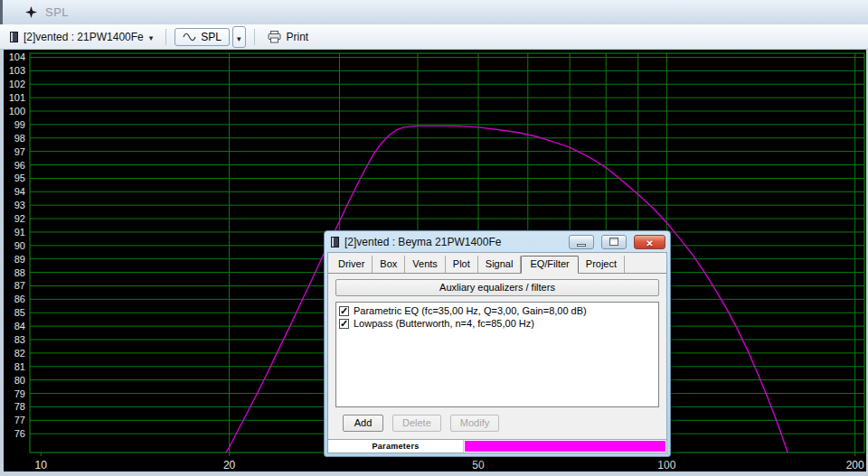  Describe the element at coordinates (230, 465) in the screenshot. I see `x-tick-label: 20` at that location.